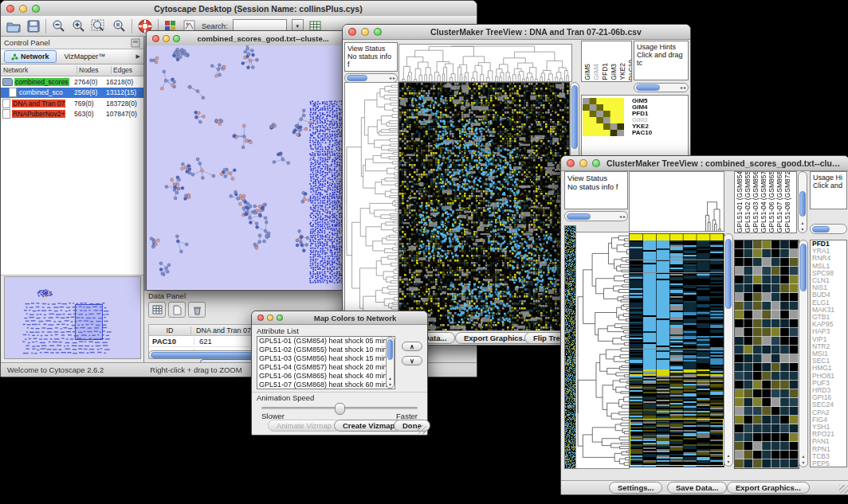  Describe the element at coordinates (72, 104) in the screenshot. I see `network-row: DNA and Tran 07769(0)183728(0)` at that location.